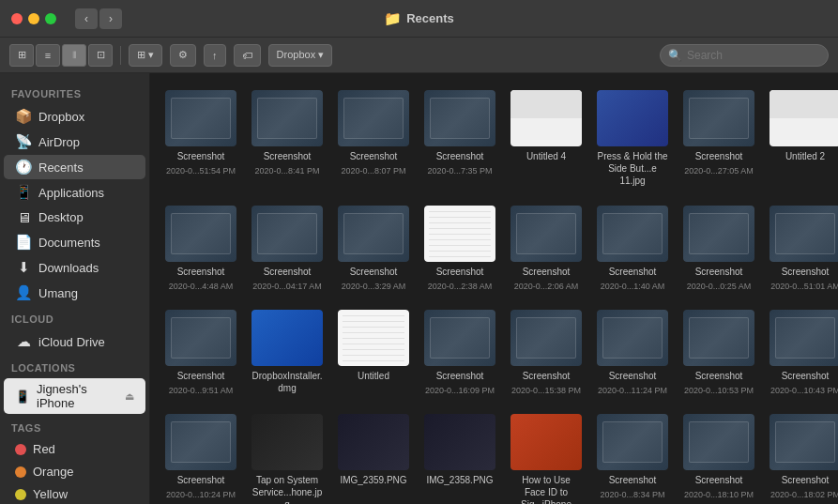  I want to click on minimize-button, so click(34, 19).